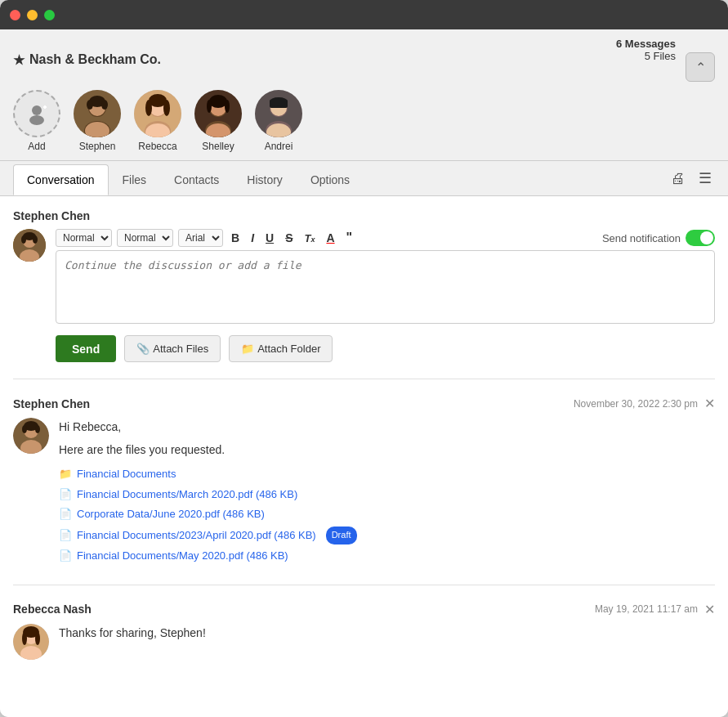 Image resolution: width=728 pixels, height=717 pixels. What do you see at coordinates (700, 238) in the screenshot?
I see `toggle-switch` at bounding box center [700, 238].